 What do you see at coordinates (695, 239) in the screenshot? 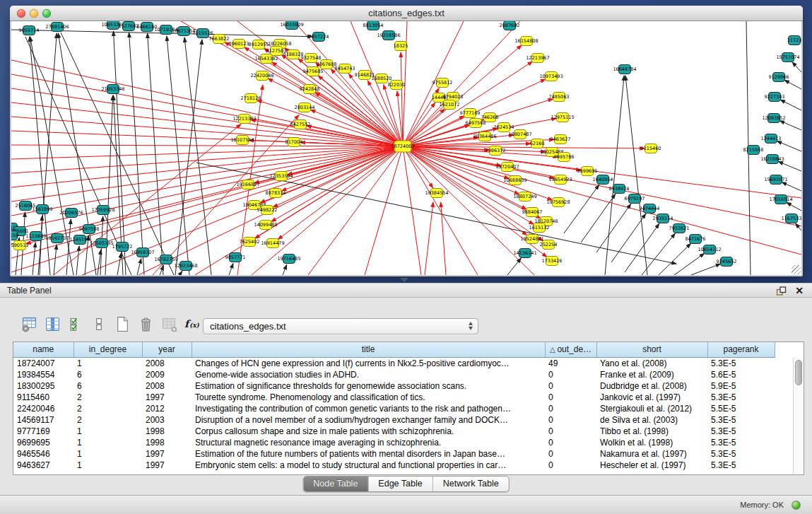
I see `graph-node: 8471676` at bounding box center [695, 239].